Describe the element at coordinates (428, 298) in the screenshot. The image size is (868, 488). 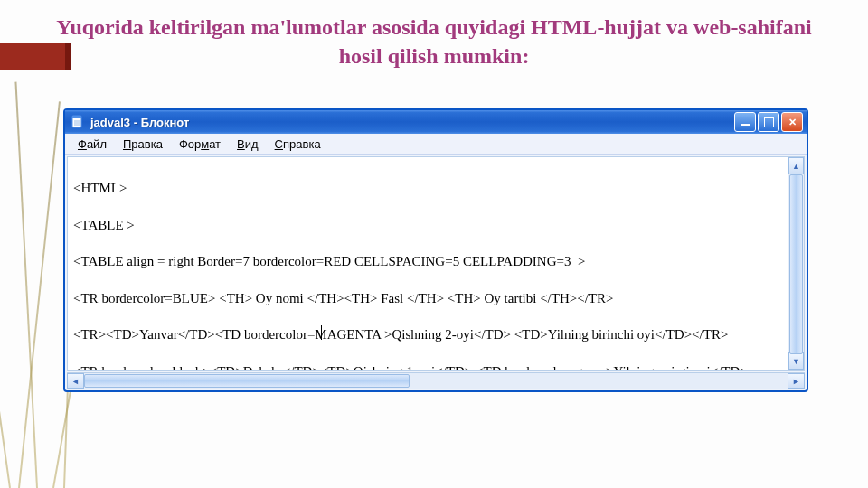
I see `code-line: <TR bordercolor=BLUE> <TH> Oy nomi </TH>…` at that location.